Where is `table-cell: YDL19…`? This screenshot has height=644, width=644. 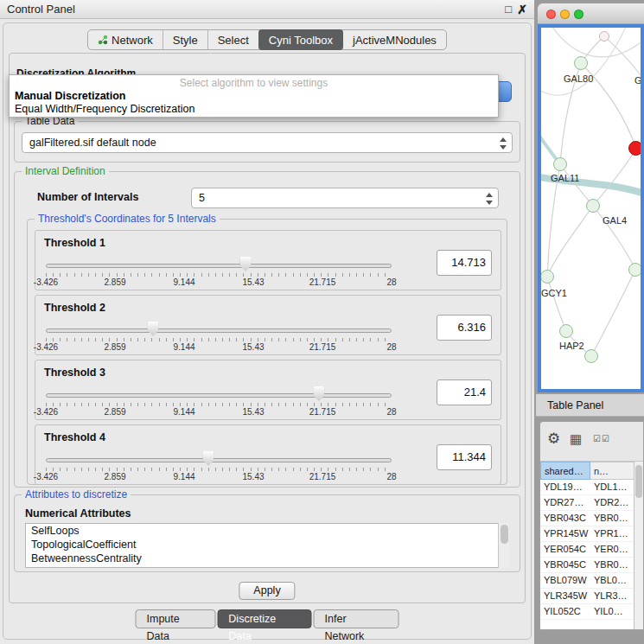 table-cell: YDL19… is located at coordinates (565, 488).